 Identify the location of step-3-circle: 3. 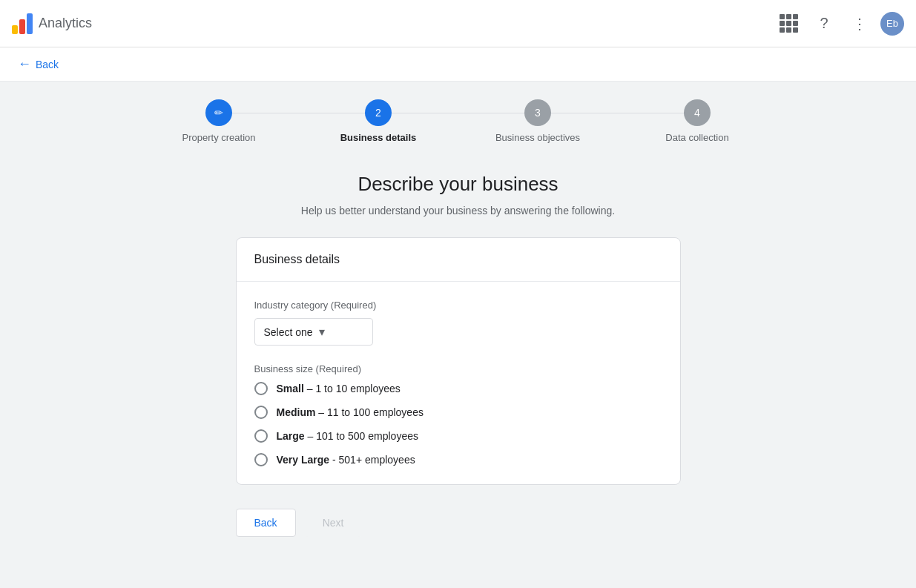
(538, 113).